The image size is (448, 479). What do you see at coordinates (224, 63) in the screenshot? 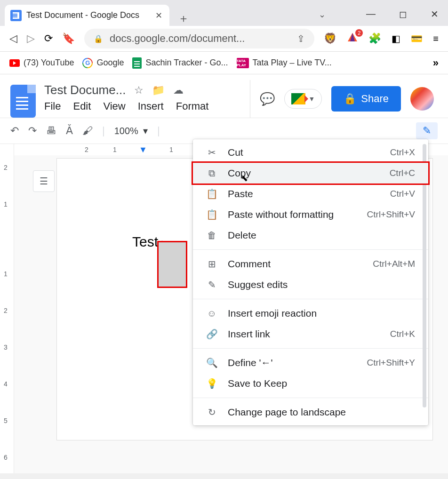
I see `bookmarks-bar: (73) YouTube Google Sachin Tracker - Go.…` at bounding box center [224, 63].